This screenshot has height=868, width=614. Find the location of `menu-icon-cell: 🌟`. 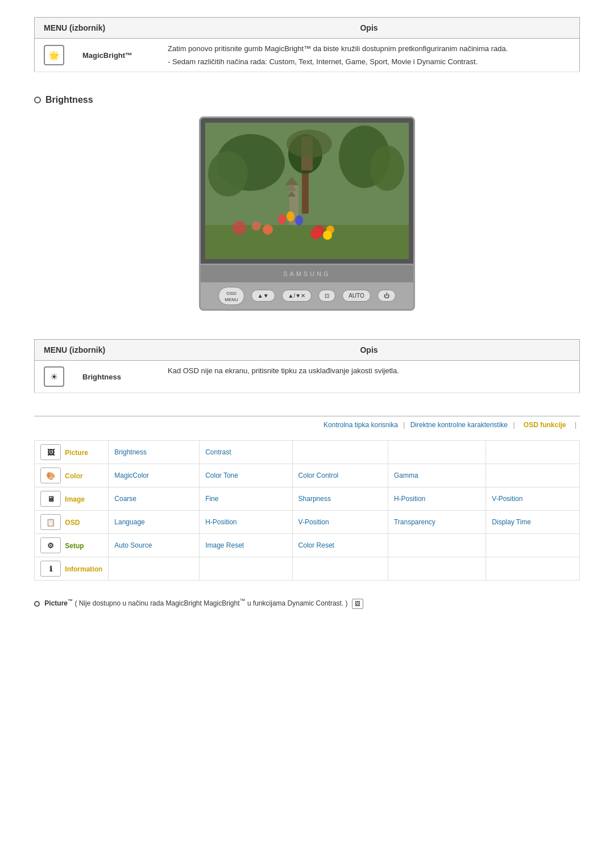

menu-icon-cell: 🌟 is located at coordinates (55, 56).